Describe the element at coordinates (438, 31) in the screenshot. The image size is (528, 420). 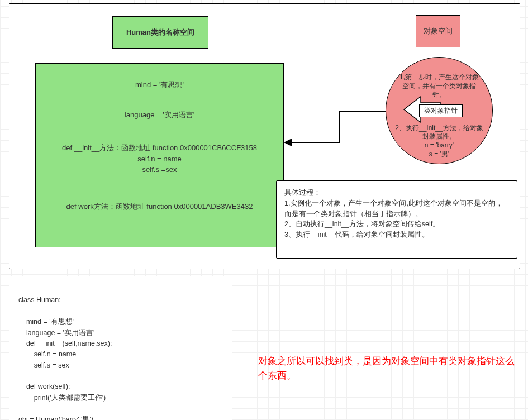
I see `object-space-title: 对象空间` at that location.